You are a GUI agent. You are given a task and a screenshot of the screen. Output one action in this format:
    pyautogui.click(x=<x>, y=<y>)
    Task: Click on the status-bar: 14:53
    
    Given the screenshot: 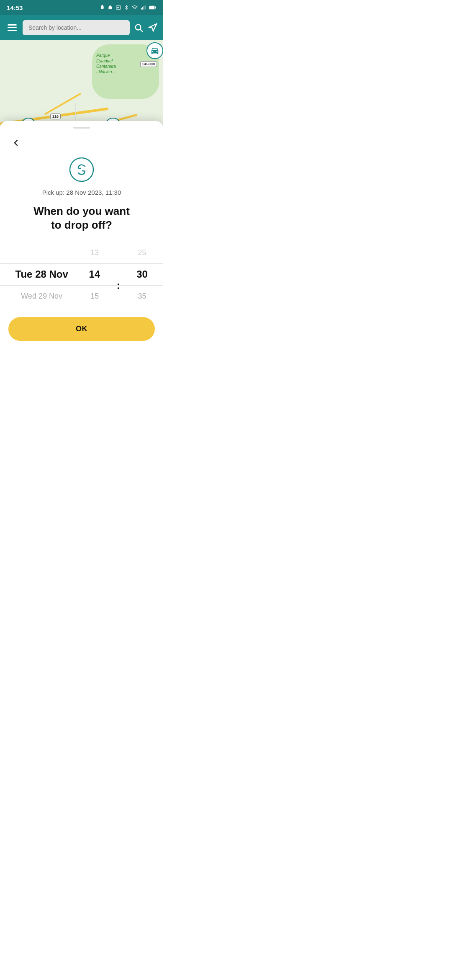 What is the action you would take?
    pyautogui.click(x=82, y=8)
    